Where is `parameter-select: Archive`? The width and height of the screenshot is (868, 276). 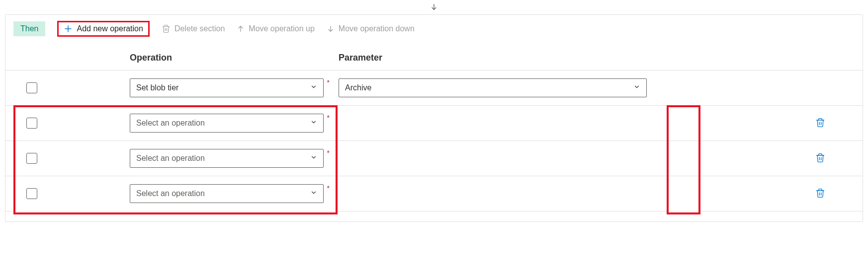 parameter-select: Archive is located at coordinates (493, 88).